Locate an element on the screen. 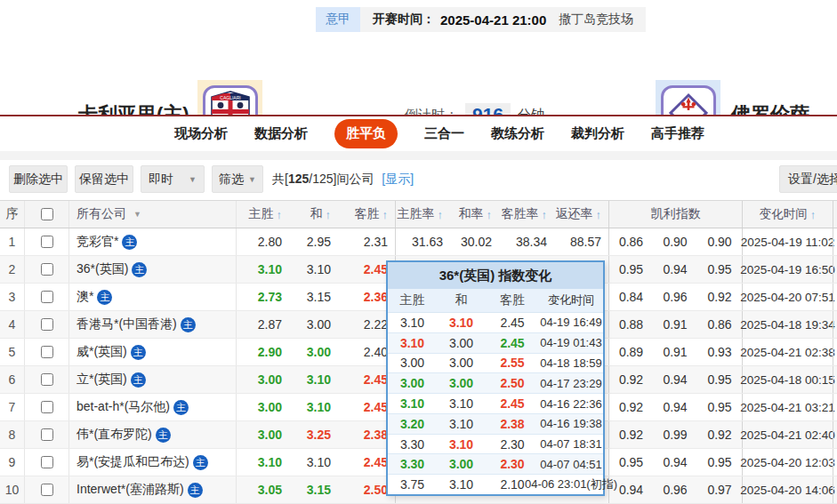  company-name: bet-at-h*(马尔他) is located at coordinates (123, 407).